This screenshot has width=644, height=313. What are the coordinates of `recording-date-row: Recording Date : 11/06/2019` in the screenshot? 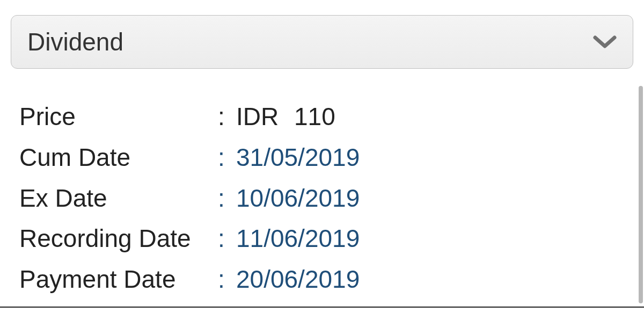 It's located at (326, 239).